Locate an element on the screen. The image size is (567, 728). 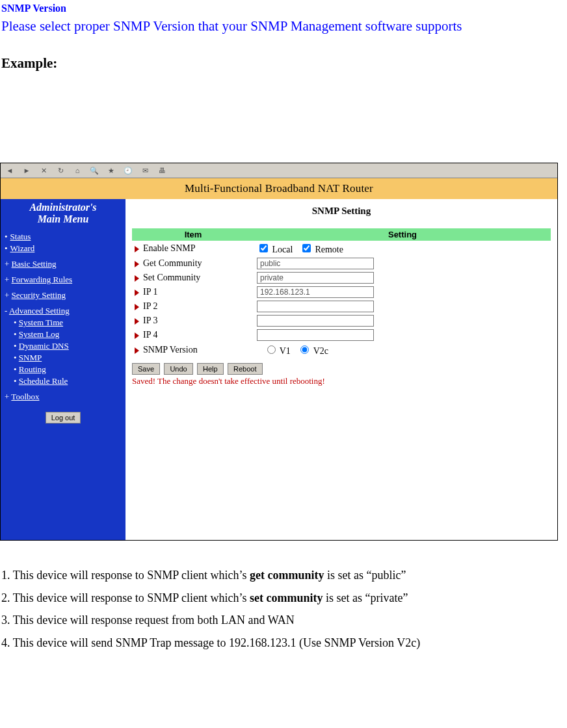
note-1: 1. This device will response to SNMP cli… is located at coordinates (284, 575).